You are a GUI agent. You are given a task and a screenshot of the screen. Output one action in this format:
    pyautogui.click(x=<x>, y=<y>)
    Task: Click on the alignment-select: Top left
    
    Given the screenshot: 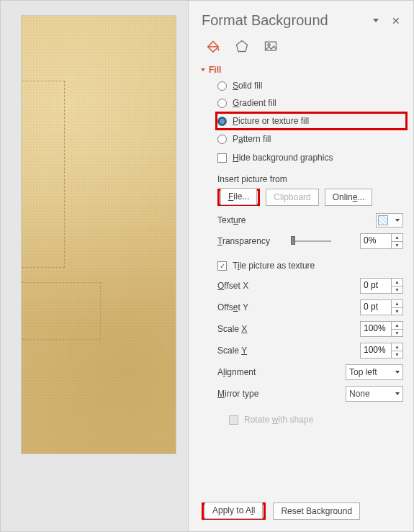 What is the action you would take?
    pyautogui.click(x=374, y=372)
    